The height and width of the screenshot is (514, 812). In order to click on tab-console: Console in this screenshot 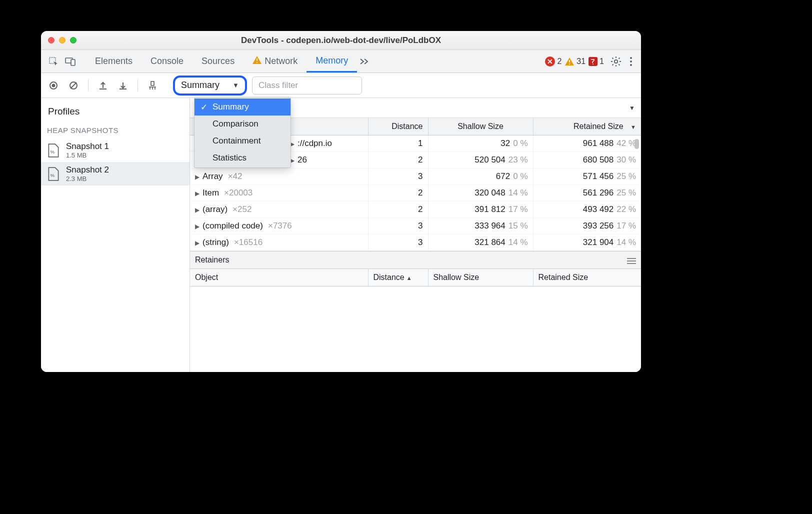, I will do `click(167, 61)`.